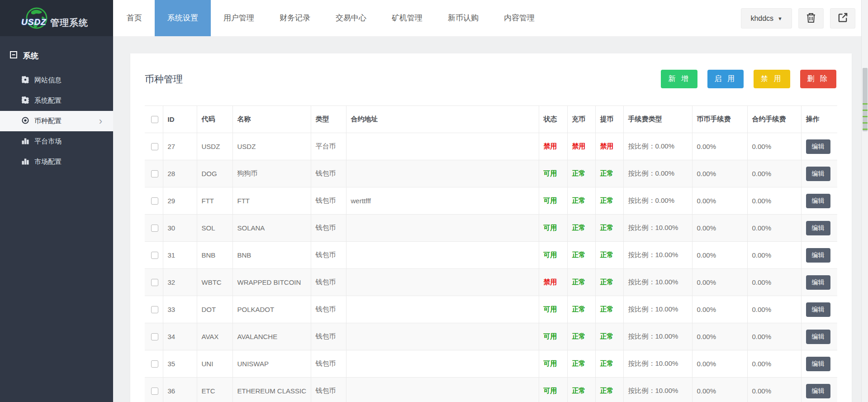  I want to click on cell-id: 33, so click(180, 310).